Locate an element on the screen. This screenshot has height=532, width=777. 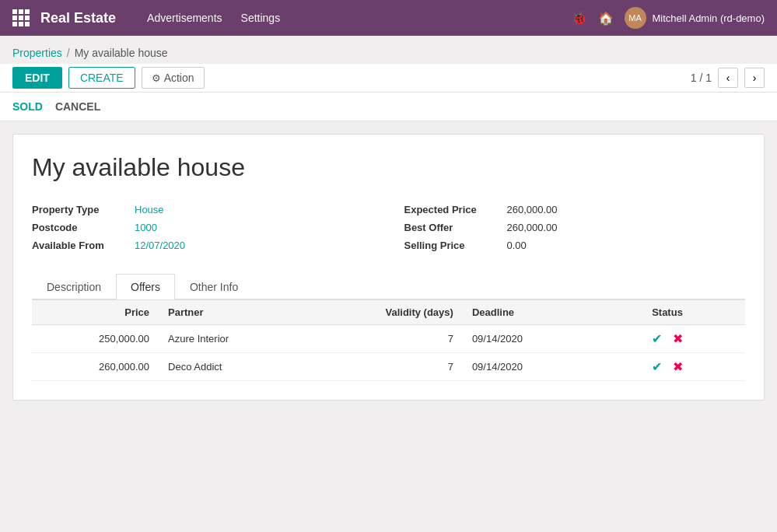
field-selling-price: Selling Price 0.00 is located at coordinates (576, 246).